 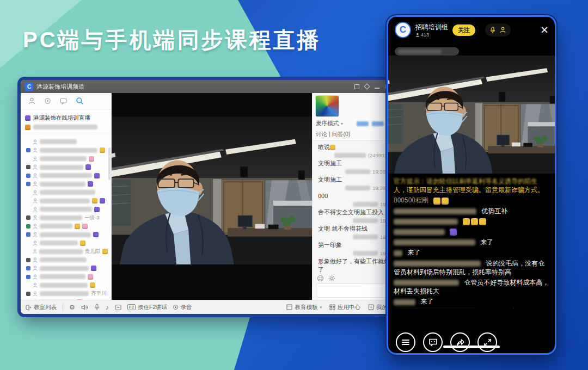 I want to click on sidebar-scrollbar, so click(x=109, y=164).